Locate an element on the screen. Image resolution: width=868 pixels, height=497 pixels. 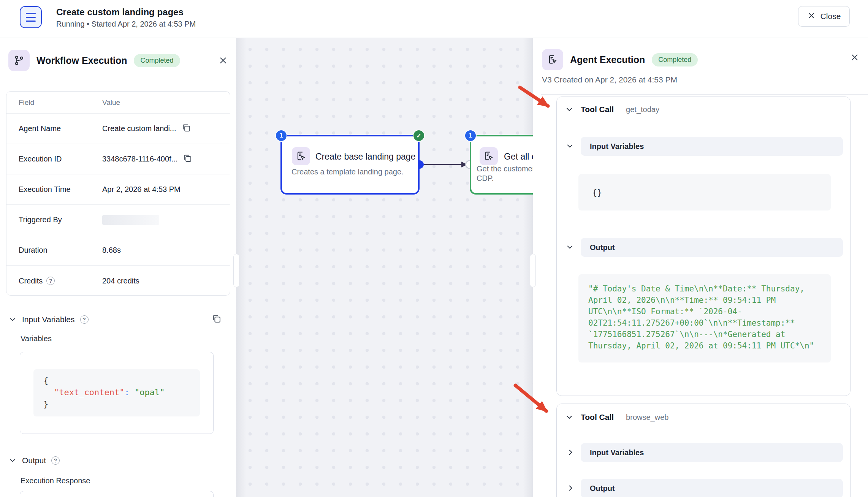
table-header-row: Field Value is located at coordinates (118, 103).